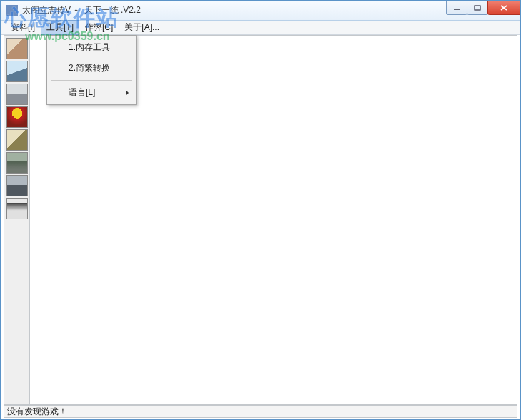 Image resolution: width=521 pixels, height=420 pixels. What do you see at coordinates (260, 28) in the screenshot?
I see `menubar: 资料[I] 工具[T] 作弊[C] 关于[A]...` at bounding box center [260, 28].